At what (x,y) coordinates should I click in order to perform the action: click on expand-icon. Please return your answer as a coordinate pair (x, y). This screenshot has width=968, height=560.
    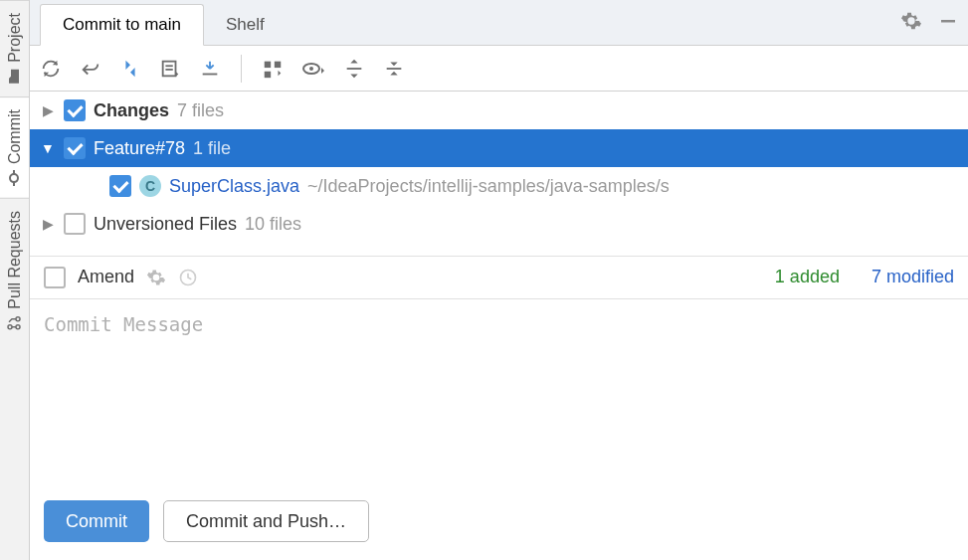
    Looking at the image, I should click on (354, 69).